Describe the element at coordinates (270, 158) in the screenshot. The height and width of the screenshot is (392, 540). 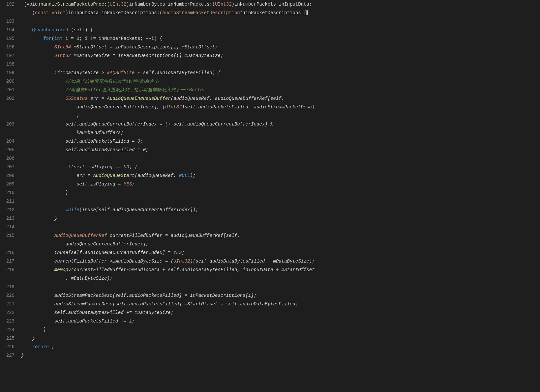
I see `code-line: 206` at that location.